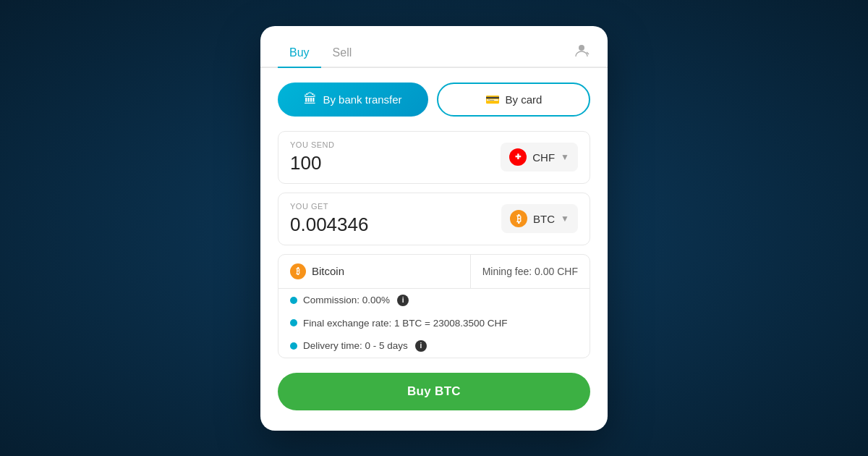  Describe the element at coordinates (434, 158) in the screenshot. I see `send-section: YOU SEND 100 ✚ CHF ▼` at that location.